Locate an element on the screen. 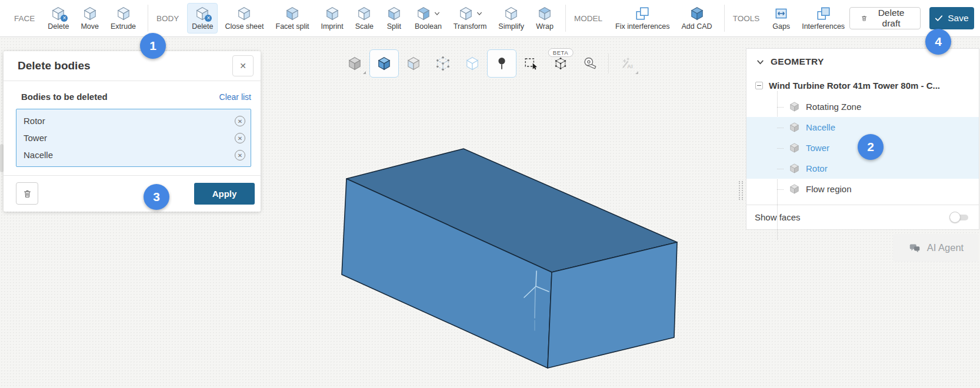 This screenshot has height=388, width=980. mesh-beta-button: BETA is located at coordinates (561, 63).